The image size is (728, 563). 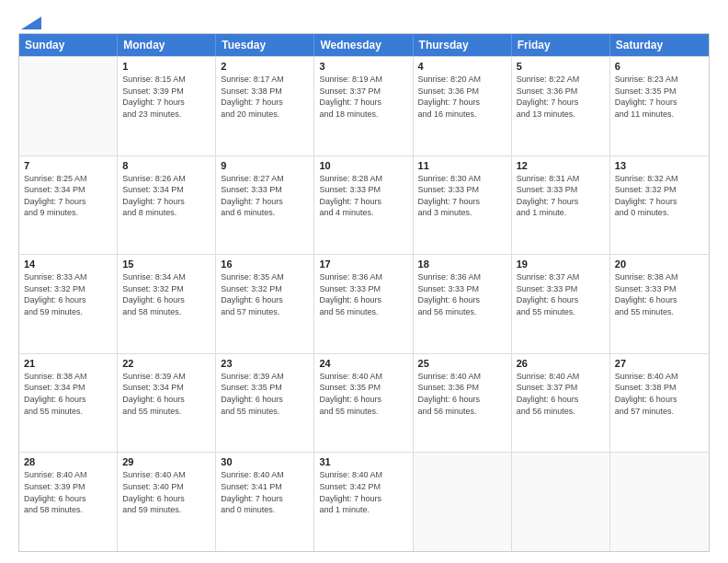 What do you see at coordinates (68, 264) in the screenshot?
I see `day-number: 14` at bounding box center [68, 264].